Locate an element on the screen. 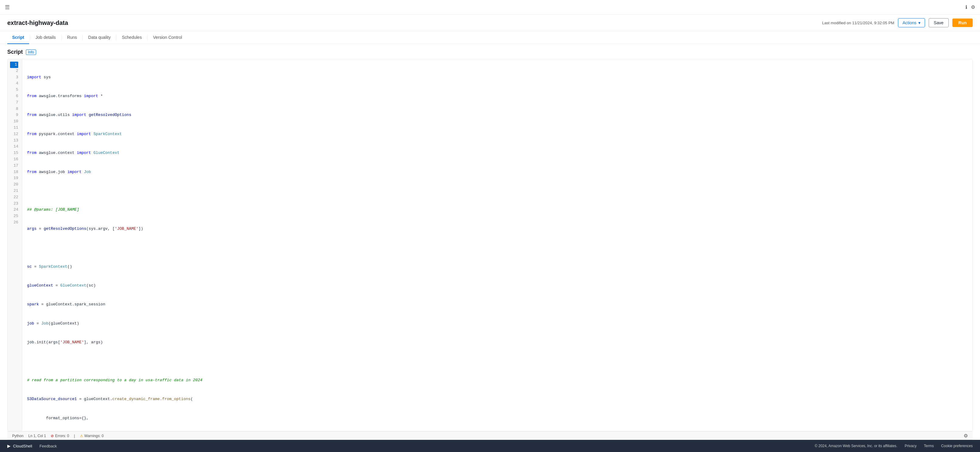 This screenshot has height=452, width=980. warnings-label: Warnings: 0 is located at coordinates (94, 436).